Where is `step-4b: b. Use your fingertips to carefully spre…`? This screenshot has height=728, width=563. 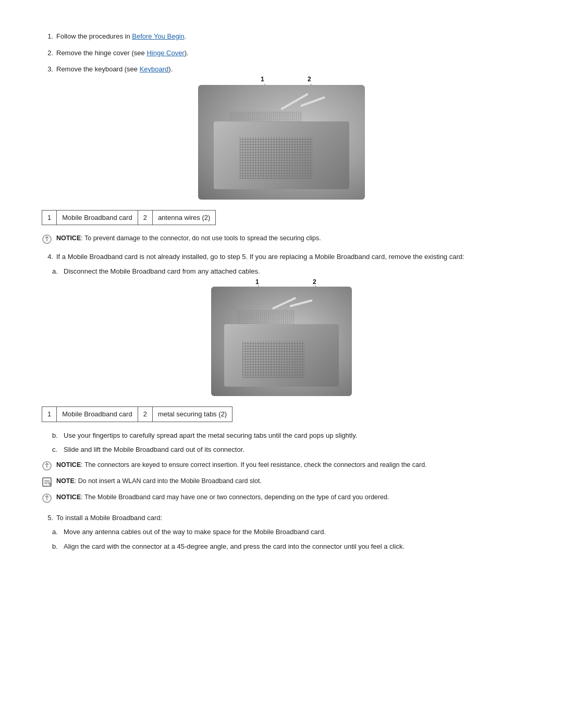 step-4b: b. Use your fingertips to carefully spre… is located at coordinates (287, 436).